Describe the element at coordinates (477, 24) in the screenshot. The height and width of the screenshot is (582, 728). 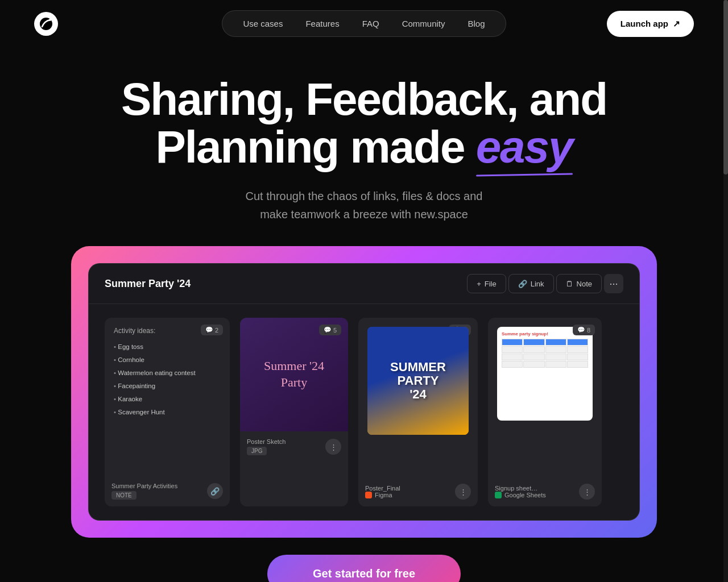
I see `nav-blog: Blog` at that location.